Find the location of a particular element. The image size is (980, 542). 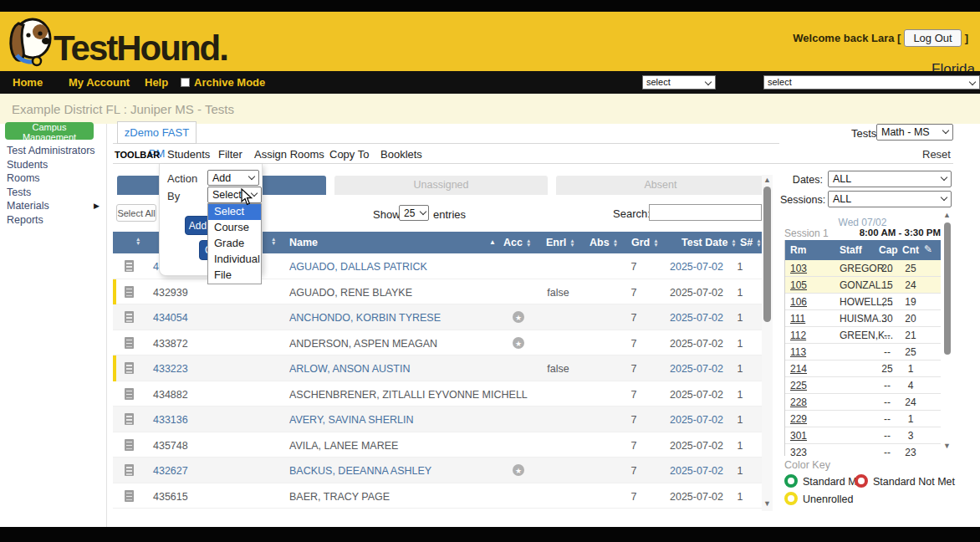

action-select: Add is located at coordinates (233, 177).